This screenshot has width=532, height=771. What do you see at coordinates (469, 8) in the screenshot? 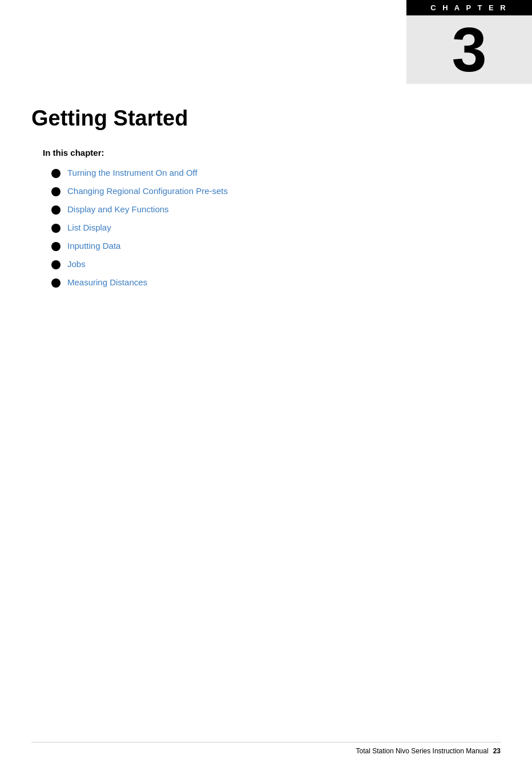
I see `chapter-label: C H A P T E R` at bounding box center [469, 8].